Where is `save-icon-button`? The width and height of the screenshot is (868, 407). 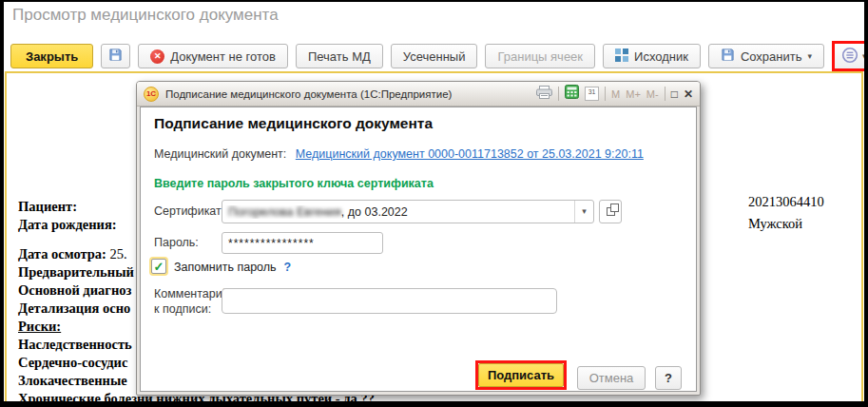
save-icon-button is located at coordinates (116, 56).